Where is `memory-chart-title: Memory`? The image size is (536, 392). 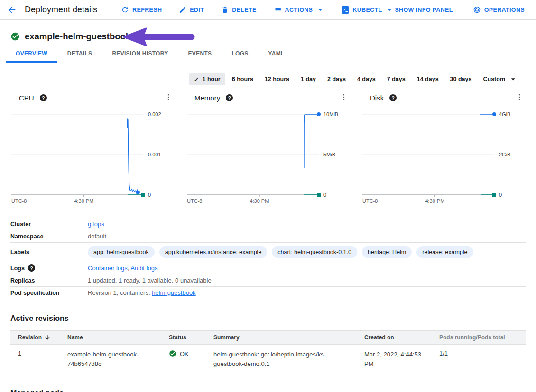 memory-chart-title: Memory is located at coordinates (207, 98).